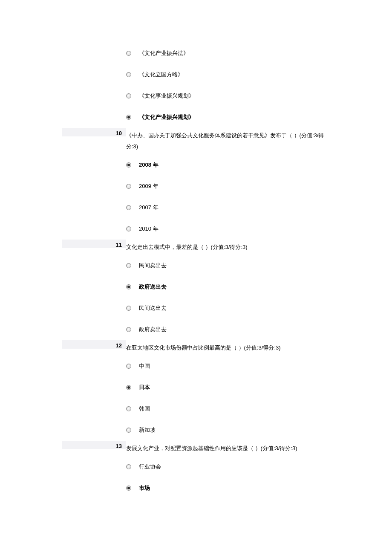  Describe the element at coordinates (144, 387) in the screenshot. I see `option-label: 日本` at that location.